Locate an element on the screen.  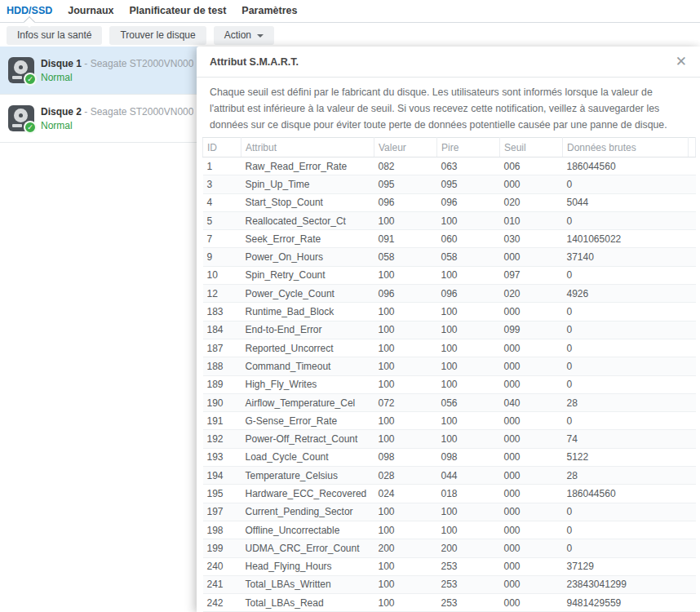
table-row: 241Total_LBAs_Written1002530002384304129… is located at coordinates (450, 584).